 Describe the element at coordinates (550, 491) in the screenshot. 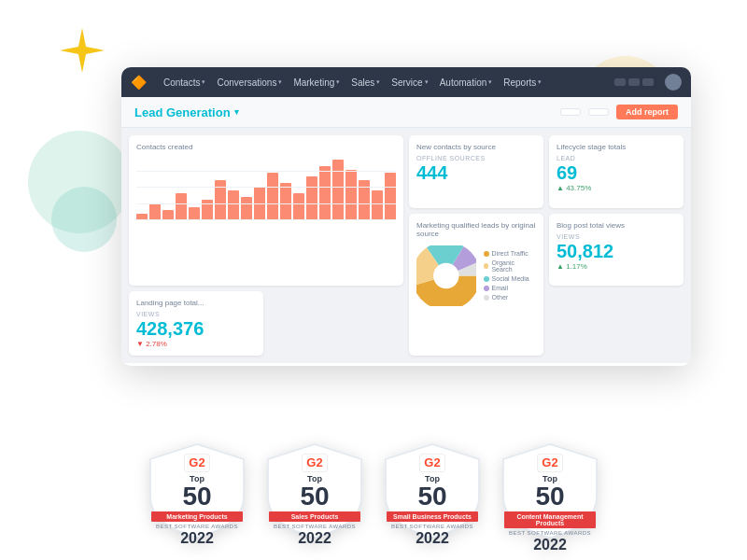

I see `badge-shield-3: G2 Top 50 Content Management Products BE…` at that location.